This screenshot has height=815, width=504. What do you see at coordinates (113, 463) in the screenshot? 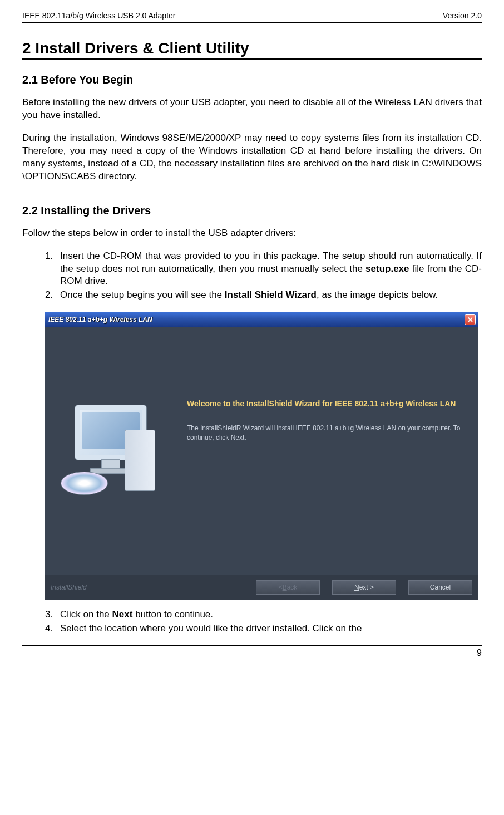
I see `wizard-graphic-panel` at bounding box center [113, 463].